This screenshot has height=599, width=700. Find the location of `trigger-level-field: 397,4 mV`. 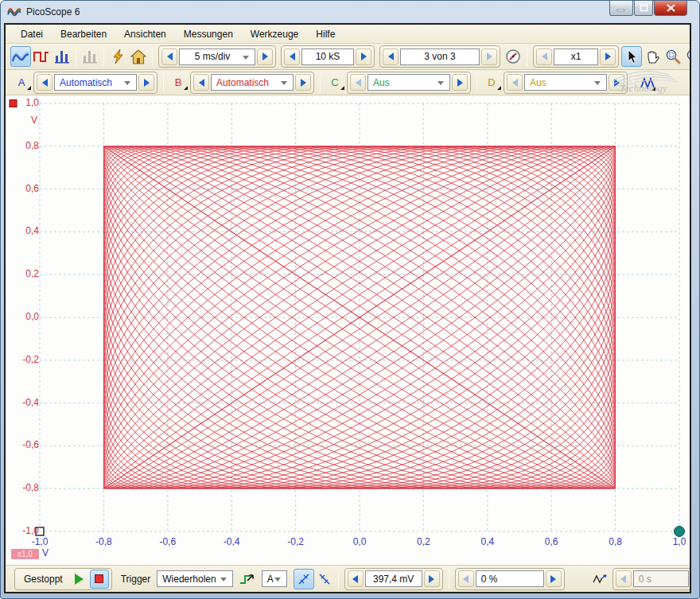

trigger-level-field: 397,4 mV is located at coordinates (394, 579).